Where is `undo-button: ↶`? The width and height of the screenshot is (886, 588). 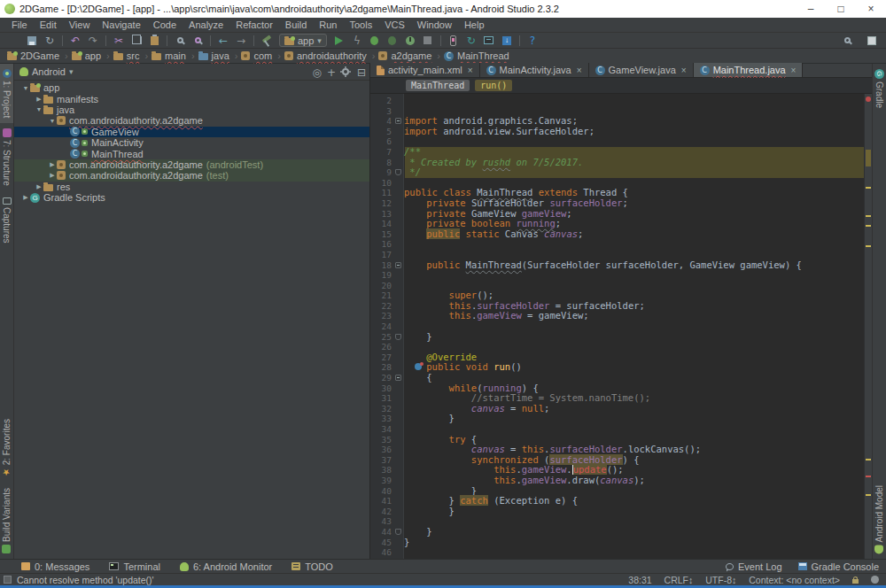
undo-button: ↶ is located at coordinates (75, 41).